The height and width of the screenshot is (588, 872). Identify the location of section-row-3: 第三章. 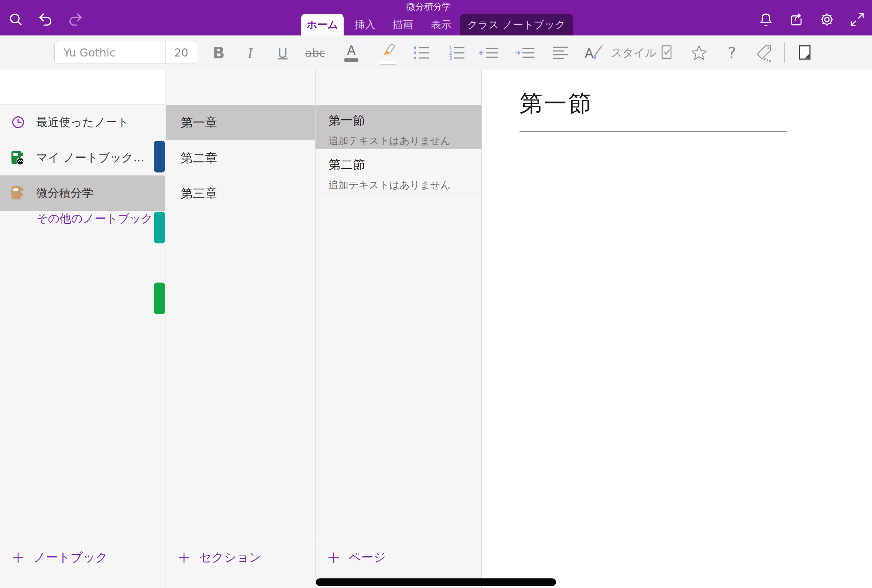
(240, 194).